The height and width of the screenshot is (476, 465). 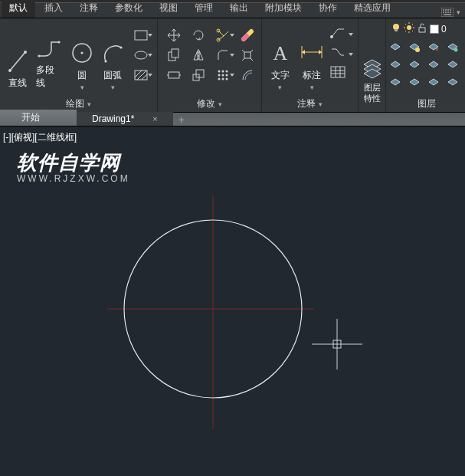 I want to click on tab-insert: 插入, so click(x=54, y=9).